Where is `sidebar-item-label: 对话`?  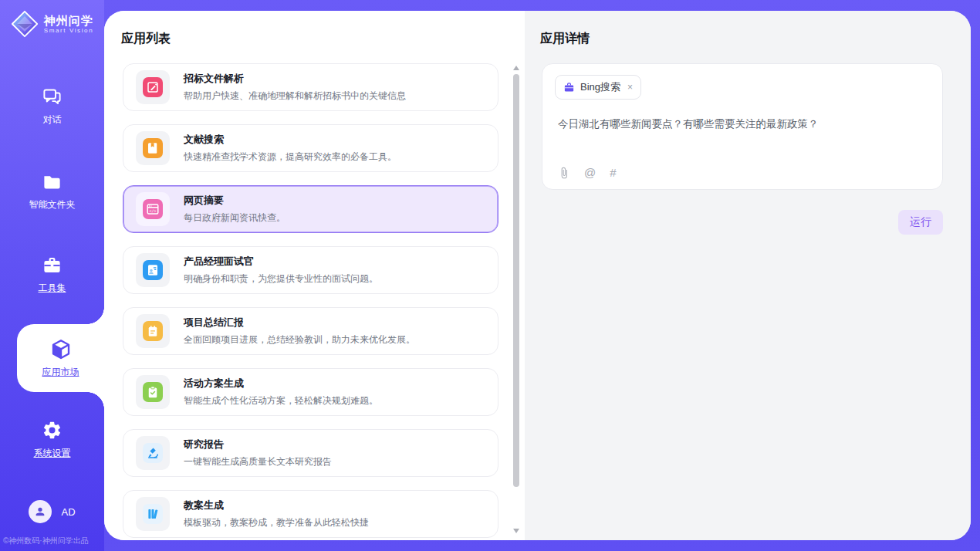
sidebar-item-label: 对话 is located at coordinates (52, 120).